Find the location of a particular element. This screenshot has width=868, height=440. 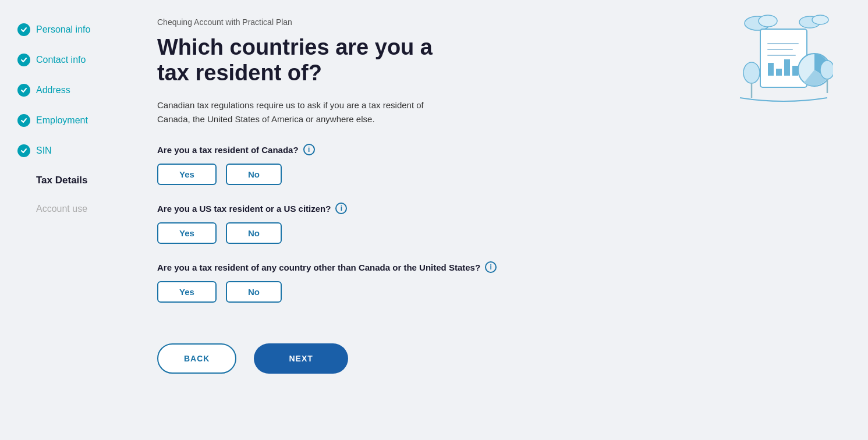

sidebar-label-address: Address is located at coordinates (54, 90).